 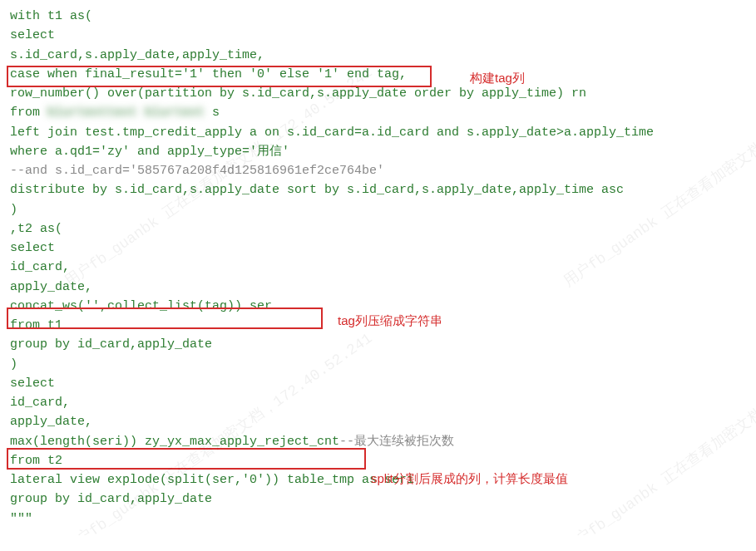 What do you see at coordinates (390, 321) in the screenshot?
I see `annotation-text: tag列压缩成字符串` at bounding box center [390, 321].